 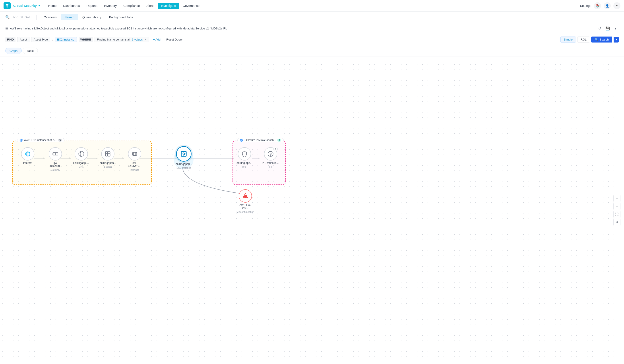 I want to click on view-tabs: Graph Table, so click(x=312, y=51).